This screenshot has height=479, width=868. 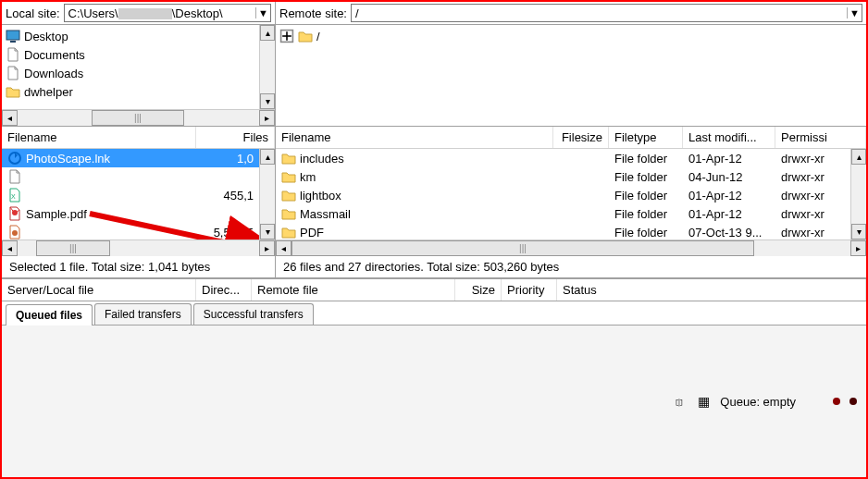 What do you see at coordinates (130, 55) in the screenshot?
I see `tree-item: Documents` at bounding box center [130, 55].